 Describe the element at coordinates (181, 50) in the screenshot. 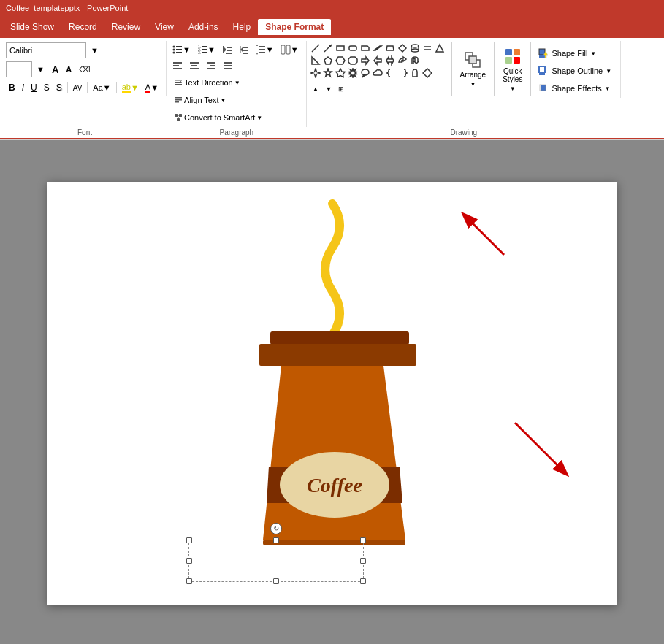

I see `bullets-btn: ▼` at that location.